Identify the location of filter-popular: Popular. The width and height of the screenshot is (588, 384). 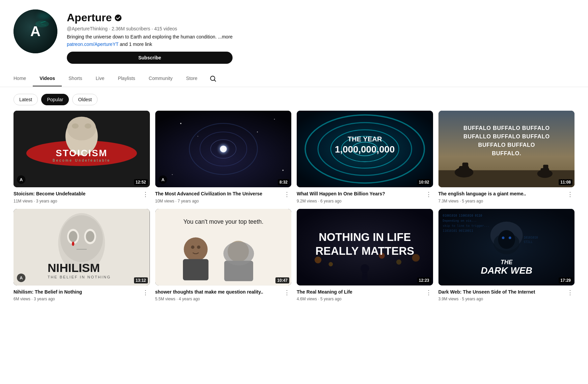
(55, 100).